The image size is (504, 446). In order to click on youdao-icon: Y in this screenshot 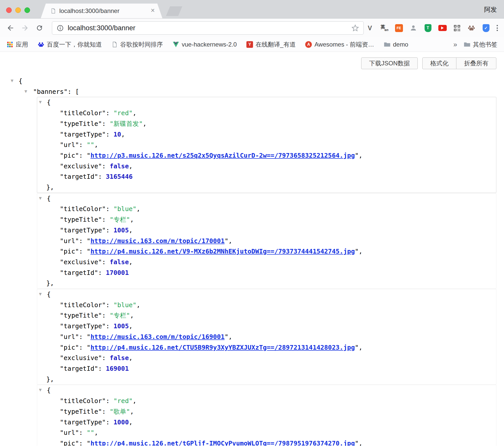, I will do `click(250, 44)`.